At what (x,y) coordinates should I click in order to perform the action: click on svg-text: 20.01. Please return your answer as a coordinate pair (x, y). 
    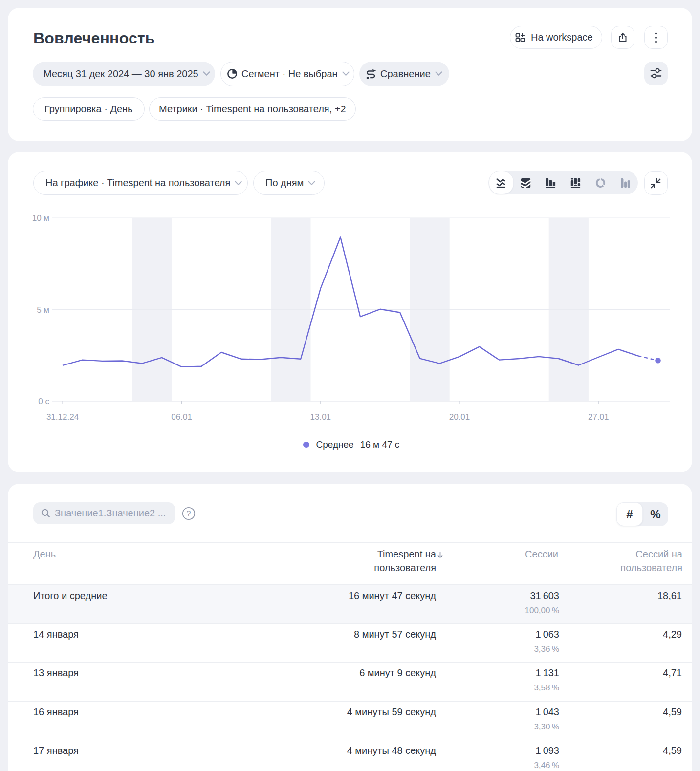
    Looking at the image, I should click on (459, 417).